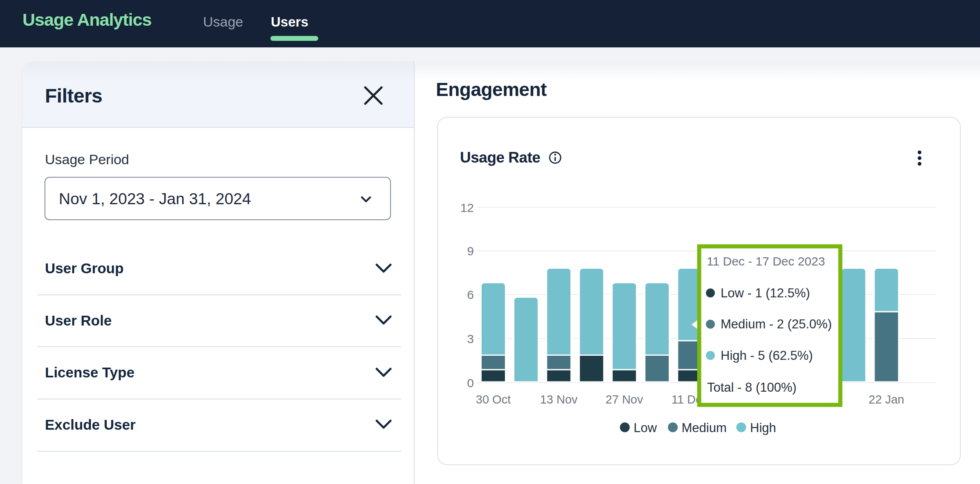 Image resolution: width=980 pixels, height=484 pixels. Describe the element at coordinates (471, 339) in the screenshot. I see `svg-text: 3` at that location.